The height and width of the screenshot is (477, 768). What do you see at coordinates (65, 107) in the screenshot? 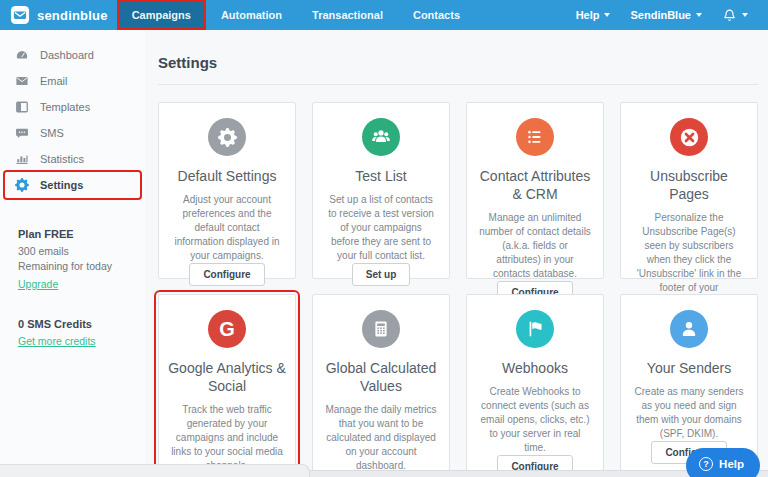
I see `sidebar-item-label: Templates` at bounding box center [65, 107].